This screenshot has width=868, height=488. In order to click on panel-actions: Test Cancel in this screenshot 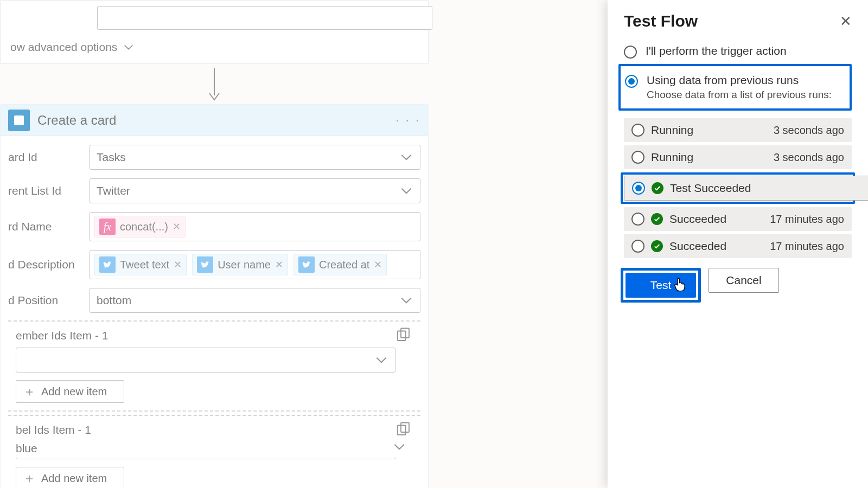, I will do `click(738, 285)`.